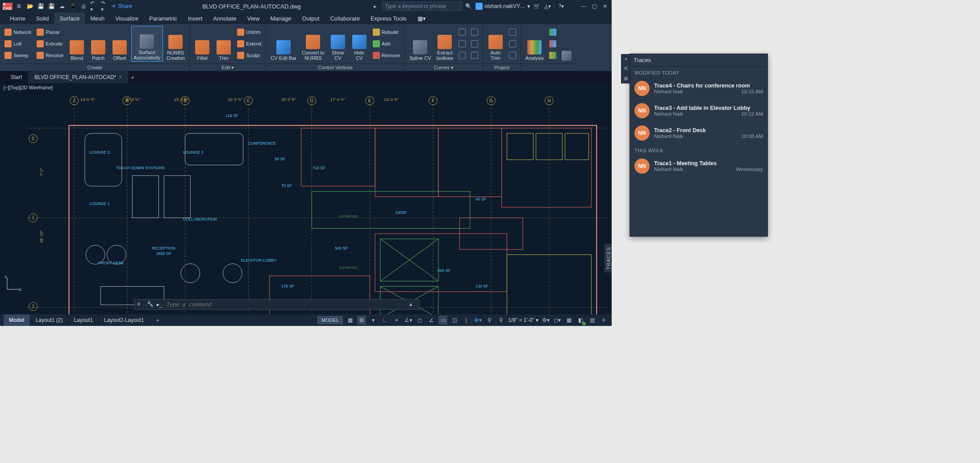 The height and width of the screenshot is (463, 980). Describe the element at coordinates (626, 69) in the screenshot. I see `palette-pin-icon: ⇱` at that location.